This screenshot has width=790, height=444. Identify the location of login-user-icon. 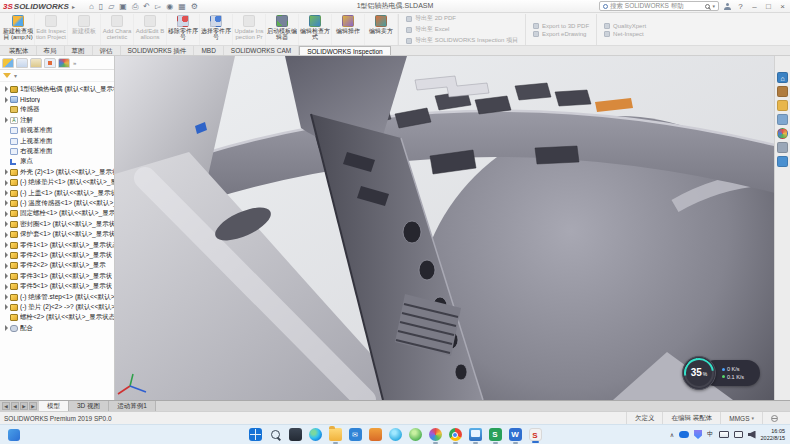
(728, 6).